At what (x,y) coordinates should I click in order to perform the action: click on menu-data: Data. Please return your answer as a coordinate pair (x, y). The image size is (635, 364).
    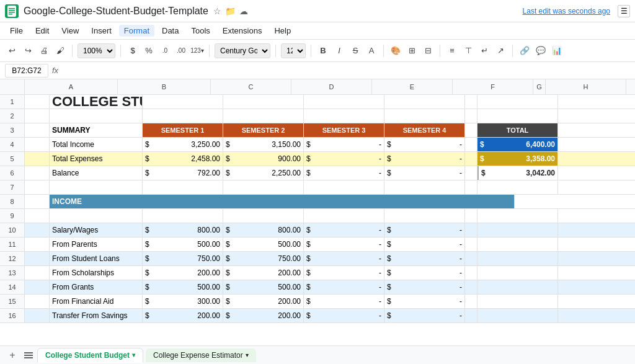
    Looking at the image, I should click on (170, 31).